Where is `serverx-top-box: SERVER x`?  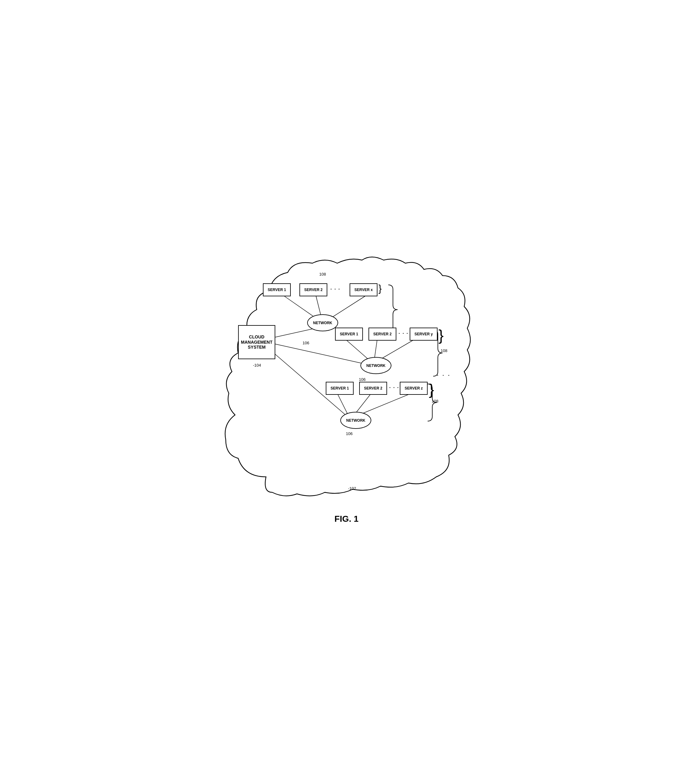 serverx-top-box: SERVER x is located at coordinates (364, 290).